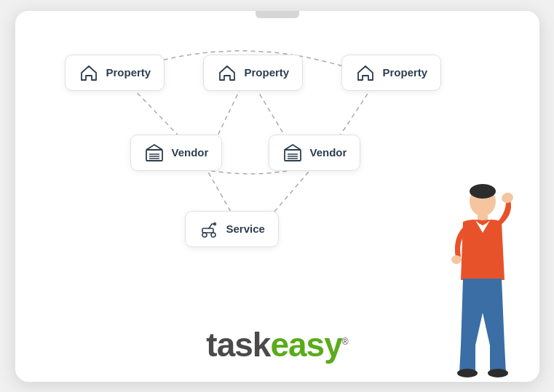  Describe the element at coordinates (191, 153) in the screenshot. I see `vendor-label-1: Vendor` at that location.